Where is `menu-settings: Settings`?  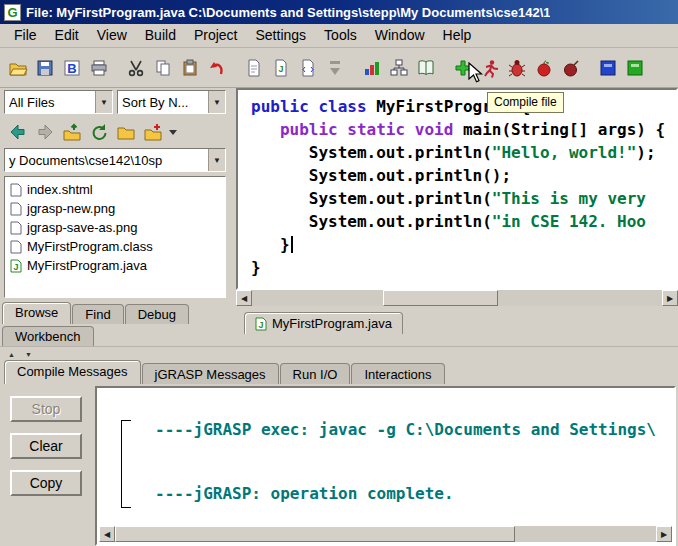
menu-settings: Settings is located at coordinates (282, 36).